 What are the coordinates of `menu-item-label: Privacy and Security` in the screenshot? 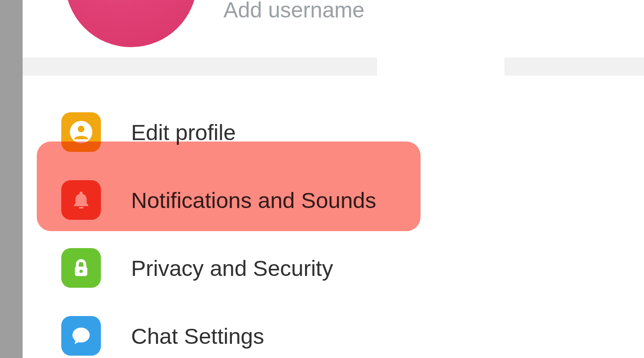 It's located at (232, 268).